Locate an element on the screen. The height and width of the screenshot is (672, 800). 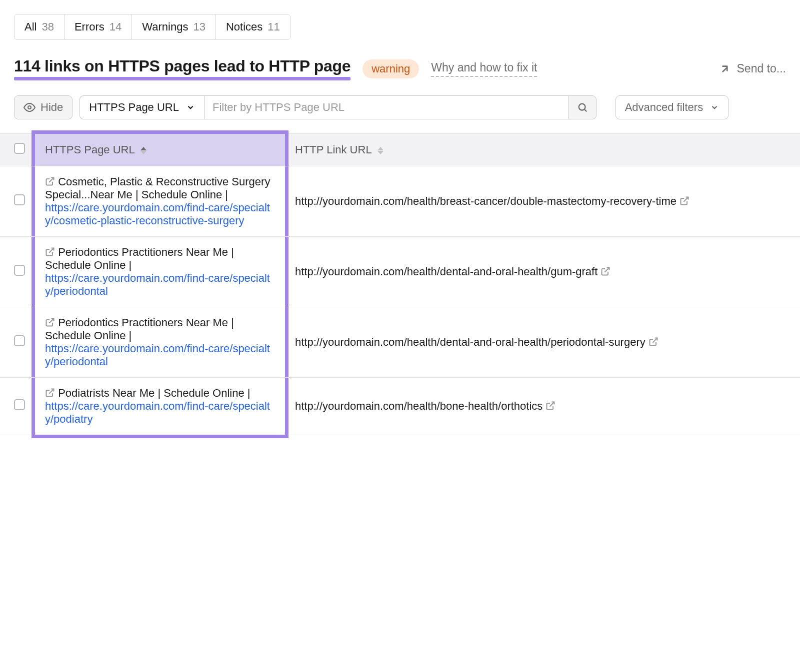
advanced-filters-button: Advanced filters is located at coordinates (672, 107).